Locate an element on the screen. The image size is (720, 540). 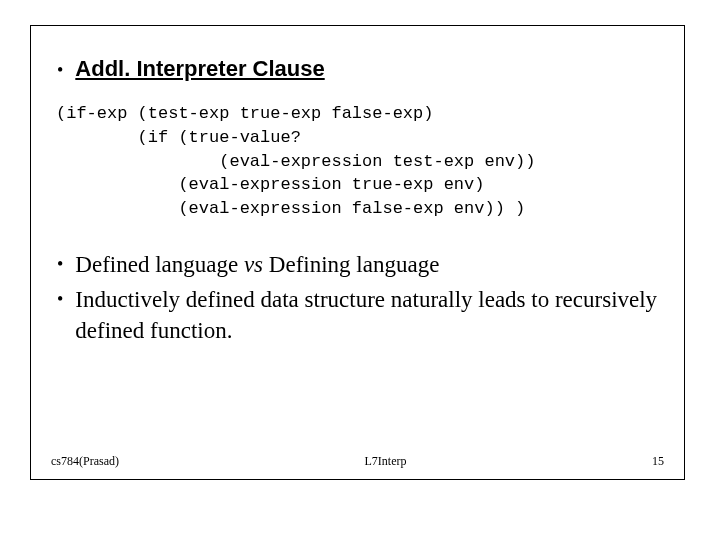
footer-left: cs784(Prasad) is located at coordinates (85, 462).